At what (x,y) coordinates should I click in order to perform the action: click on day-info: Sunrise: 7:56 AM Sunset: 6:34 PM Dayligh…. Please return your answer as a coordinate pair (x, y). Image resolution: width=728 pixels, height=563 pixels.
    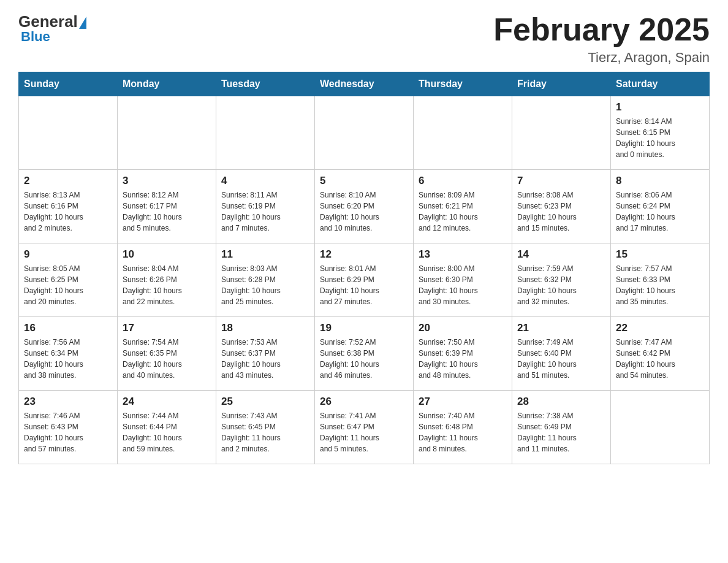
    Looking at the image, I should click on (68, 359).